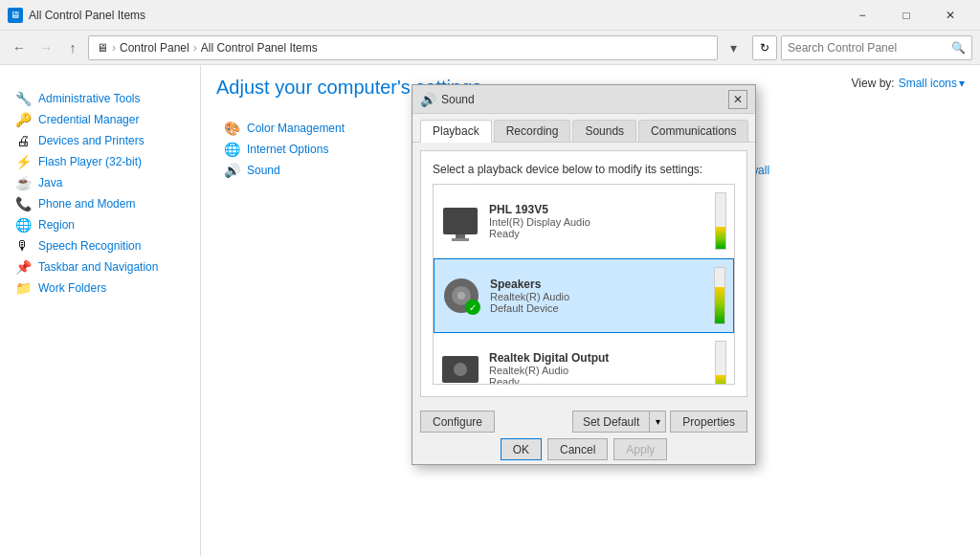 The height and width of the screenshot is (556, 980). What do you see at coordinates (765, 48) in the screenshot?
I see `refresh-button: ↻` at bounding box center [765, 48].